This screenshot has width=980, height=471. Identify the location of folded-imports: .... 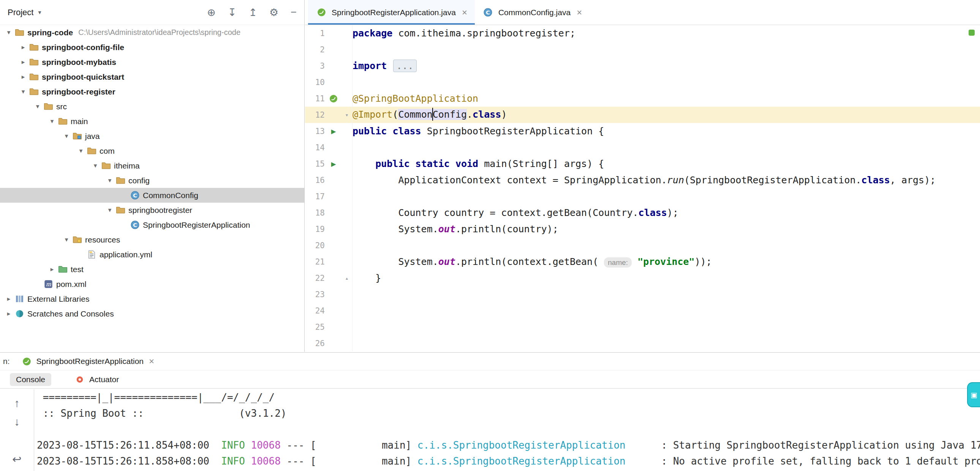
(405, 66).